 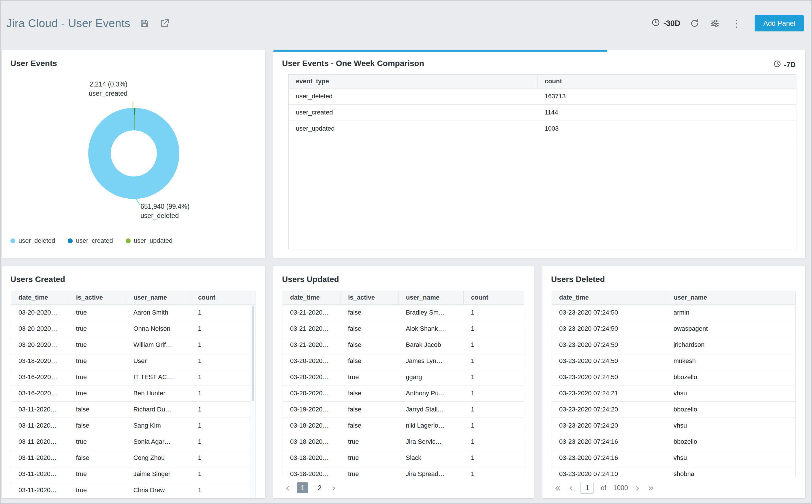 I want to click on donut-hole, so click(x=134, y=153).